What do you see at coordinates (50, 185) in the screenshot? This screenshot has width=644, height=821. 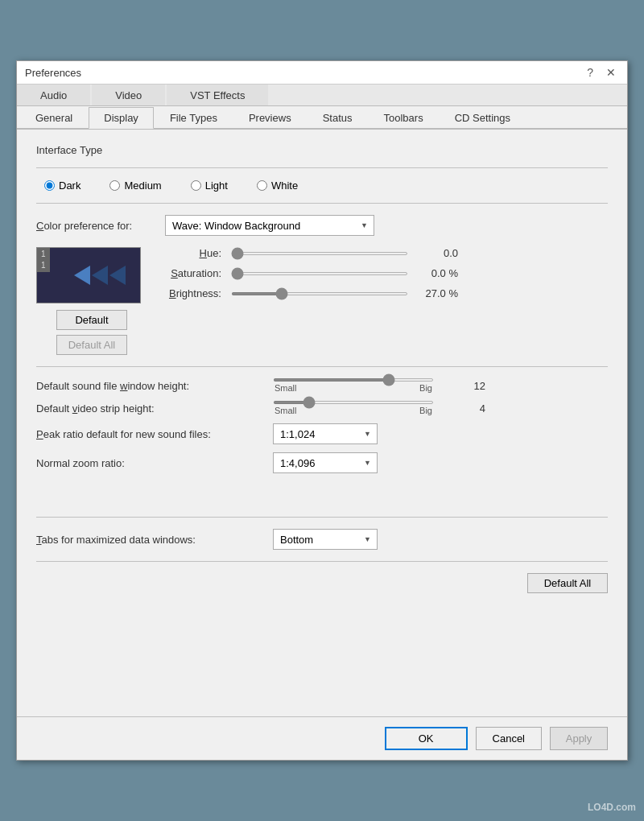 I see `radio-dark-input` at bounding box center [50, 185].